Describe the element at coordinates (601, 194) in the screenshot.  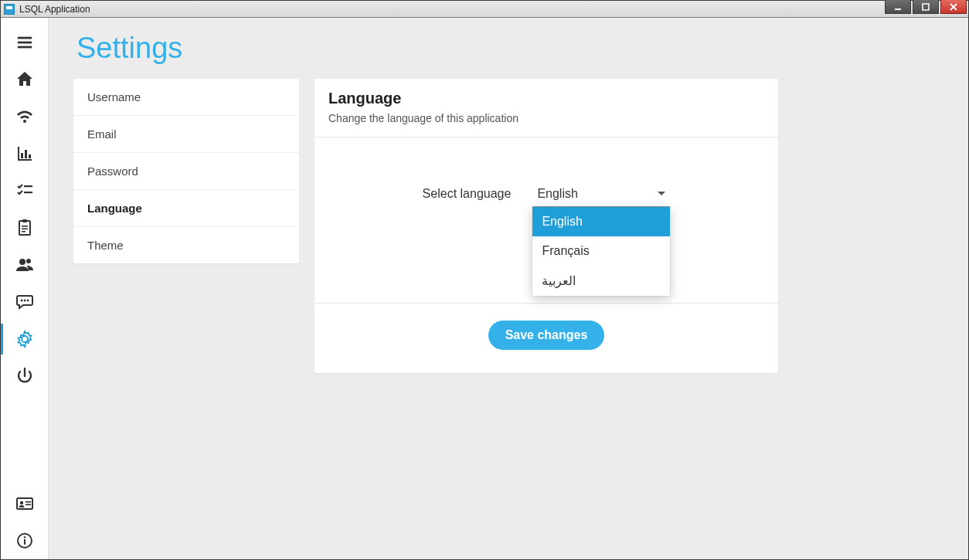
I see `language-select-display: English` at that location.